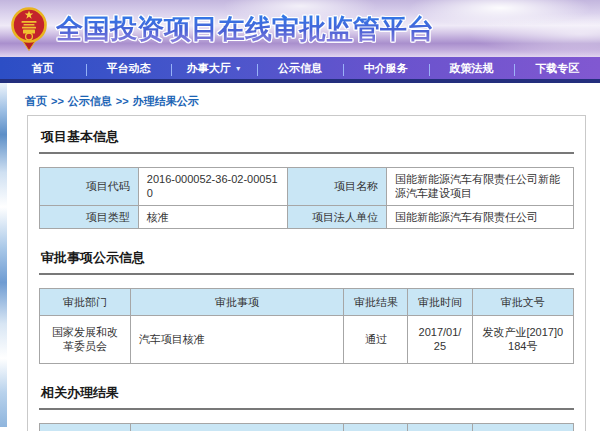  I want to click on table-row: 国家发展和改革委员会 汽车项目核准 通过 2017/01/25 发改产业[201…, so click(307, 340).